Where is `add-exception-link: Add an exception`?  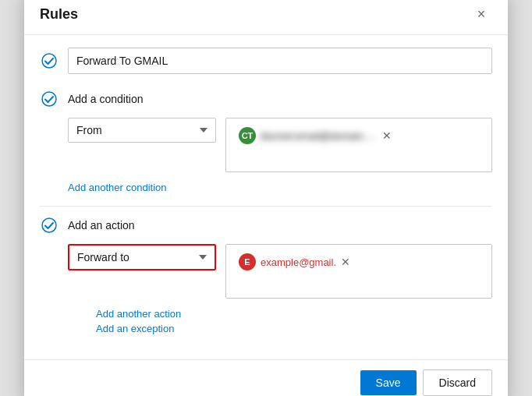
add-exception-link: Add an exception is located at coordinates (135, 329).